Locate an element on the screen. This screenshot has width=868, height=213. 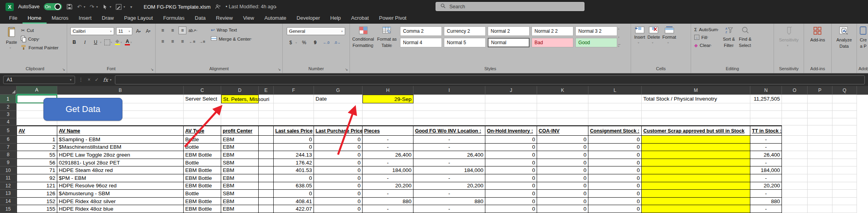
formula-input is located at coordinates (490, 80).